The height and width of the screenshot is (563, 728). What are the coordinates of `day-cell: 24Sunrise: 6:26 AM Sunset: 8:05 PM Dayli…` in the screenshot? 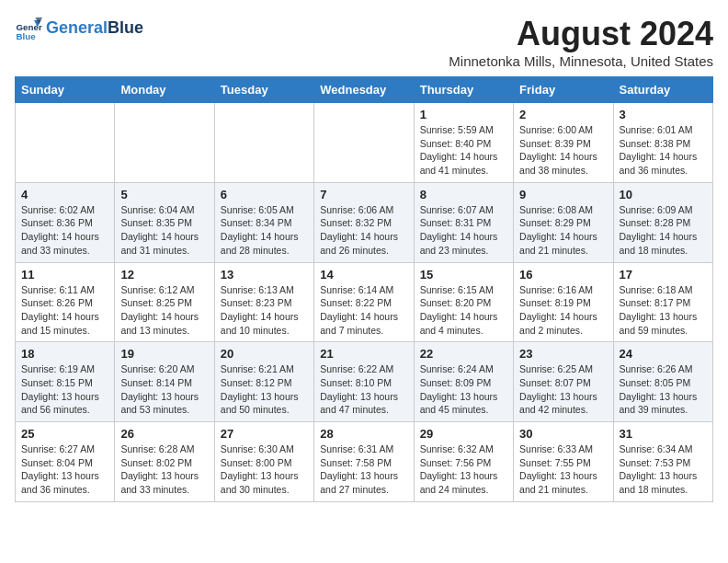 It's located at (663, 383).